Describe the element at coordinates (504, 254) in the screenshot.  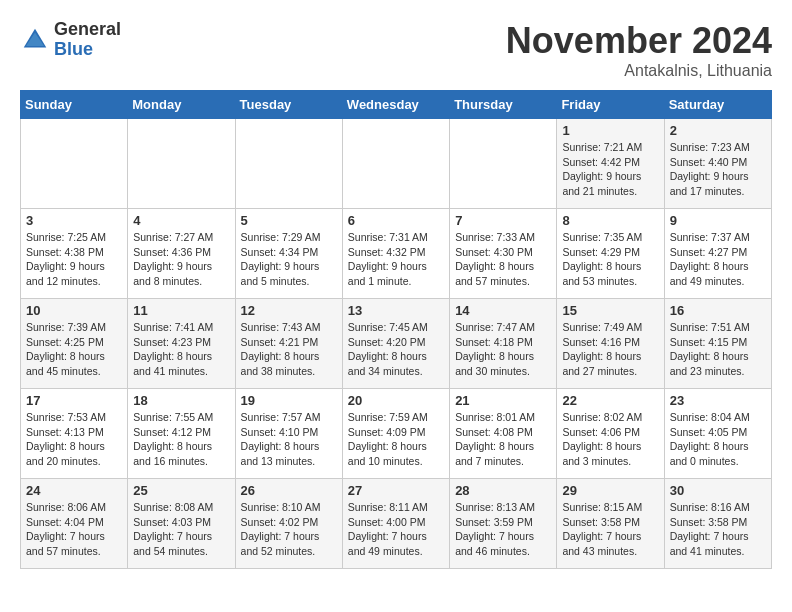
I see `calendar-cell: 7 Sunrise: 7:33 AM Sunset: 4:30 PM Dayli…` at that location.